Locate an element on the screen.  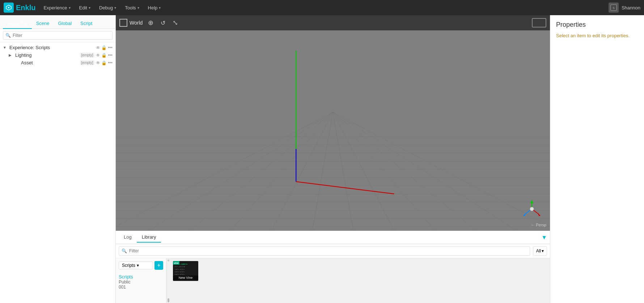
tab-library: Library is located at coordinates (149, 237).